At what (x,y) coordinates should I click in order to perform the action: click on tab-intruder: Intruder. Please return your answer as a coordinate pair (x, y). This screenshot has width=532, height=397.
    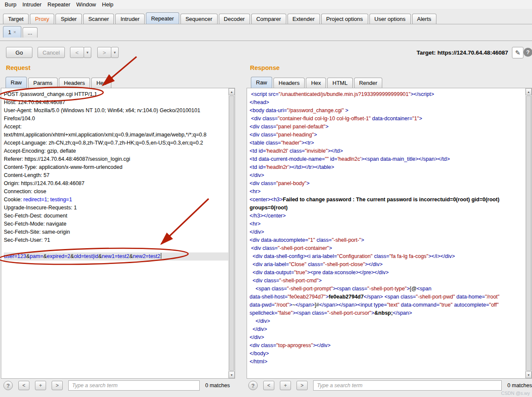
    Looking at the image, I should click on (130, 19).